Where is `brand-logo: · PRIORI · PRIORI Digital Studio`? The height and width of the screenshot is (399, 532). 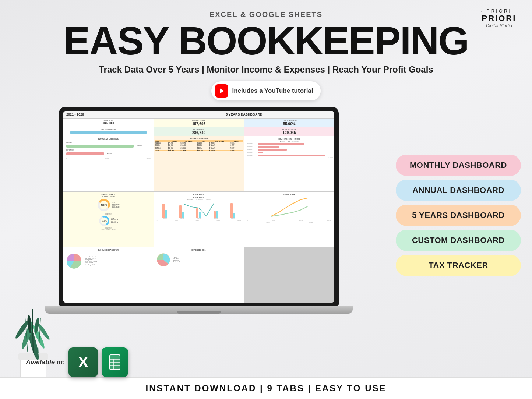
brand-logo: · PRIORI · PRIORI Digital Studio is located at coordinates (499, 18).